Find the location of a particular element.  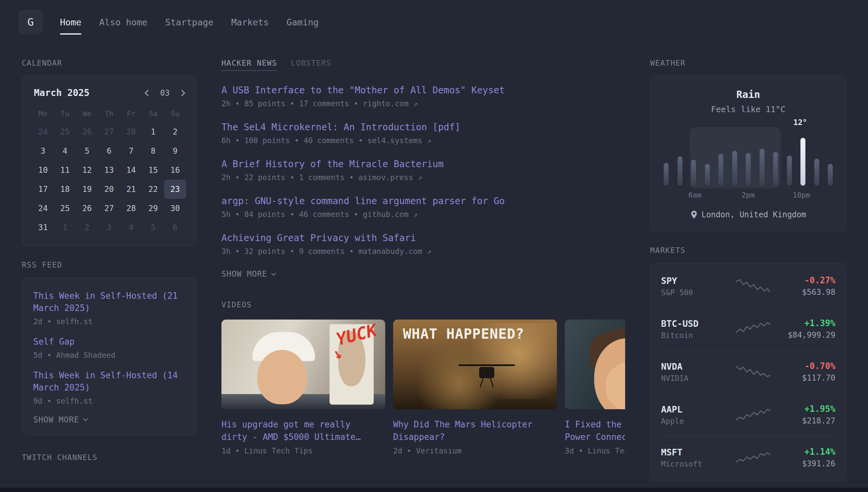

hn-show-more-button: SHOW MORE is located at coordinates (248, 274).